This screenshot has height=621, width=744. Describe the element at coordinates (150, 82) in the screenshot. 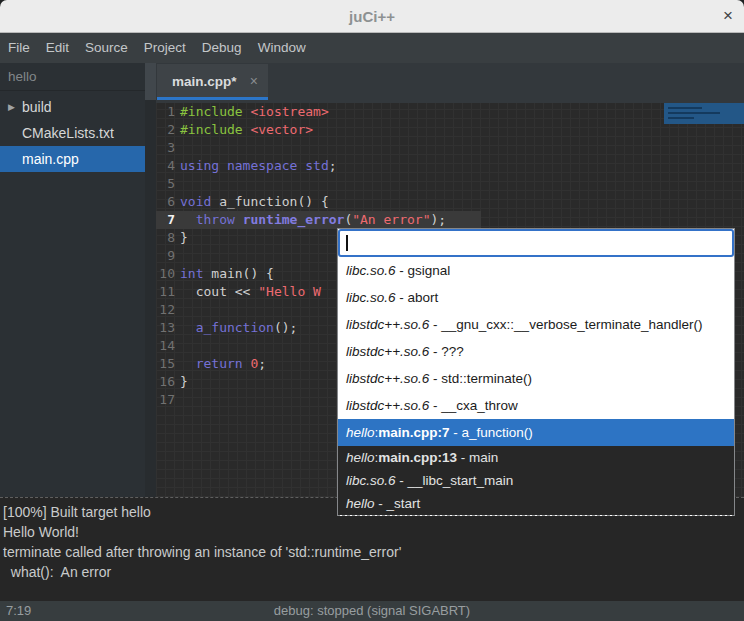

I see `sidebar-scrollbar-thumb` at that location.